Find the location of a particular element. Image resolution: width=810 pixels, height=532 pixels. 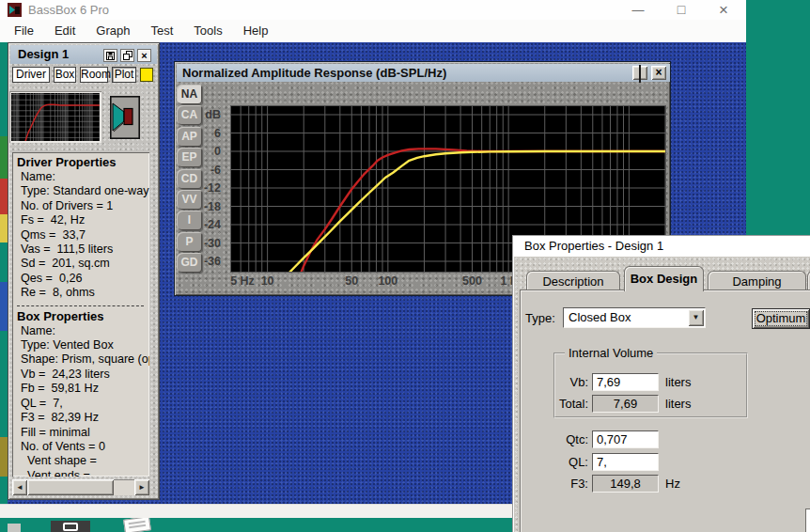

speaker-box-icon is located at coordinates (125, 119).